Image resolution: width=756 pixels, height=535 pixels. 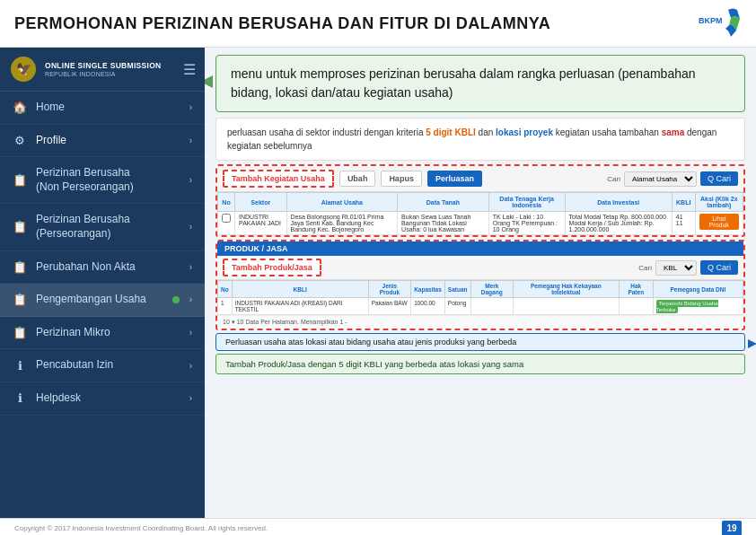 I want to click on produk-search-row: Cari KBL Q Cari, so click(x=688, y=268).